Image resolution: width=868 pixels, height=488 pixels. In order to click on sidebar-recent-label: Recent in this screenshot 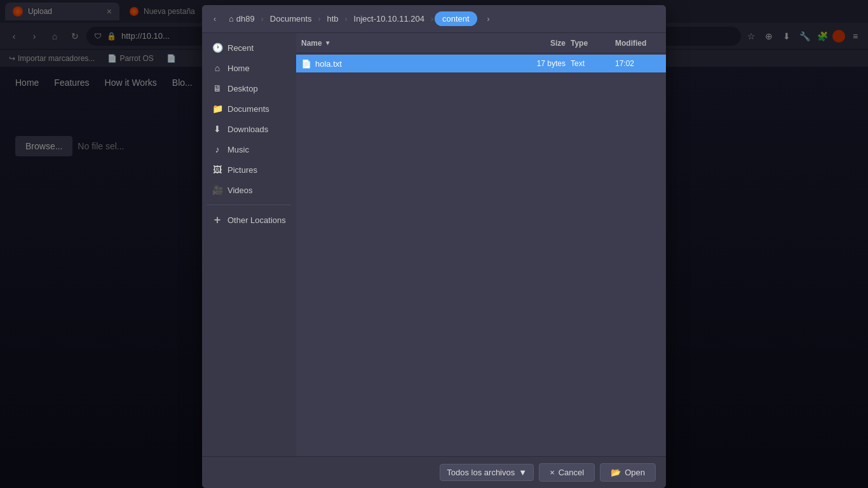, I will do `click(240, 48)`.